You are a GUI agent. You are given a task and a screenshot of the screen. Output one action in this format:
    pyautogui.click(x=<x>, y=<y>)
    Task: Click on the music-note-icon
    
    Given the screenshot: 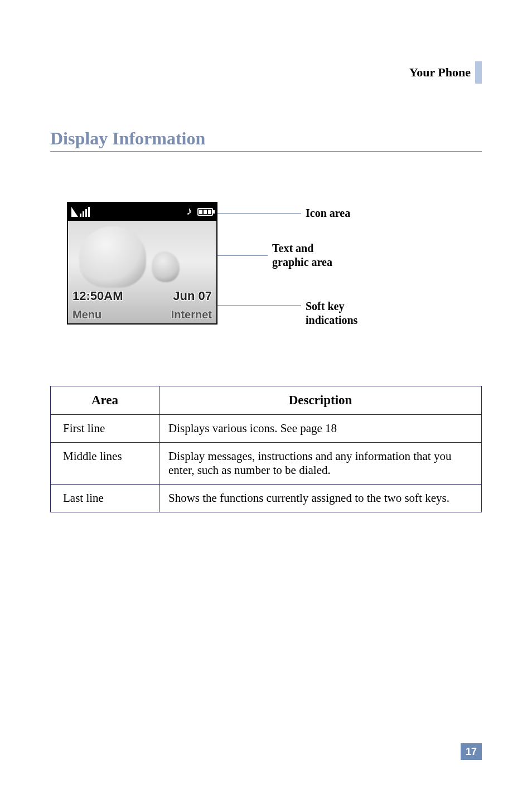 What is the action you would take?
    pyautogui.click(x=190, y=212)
    